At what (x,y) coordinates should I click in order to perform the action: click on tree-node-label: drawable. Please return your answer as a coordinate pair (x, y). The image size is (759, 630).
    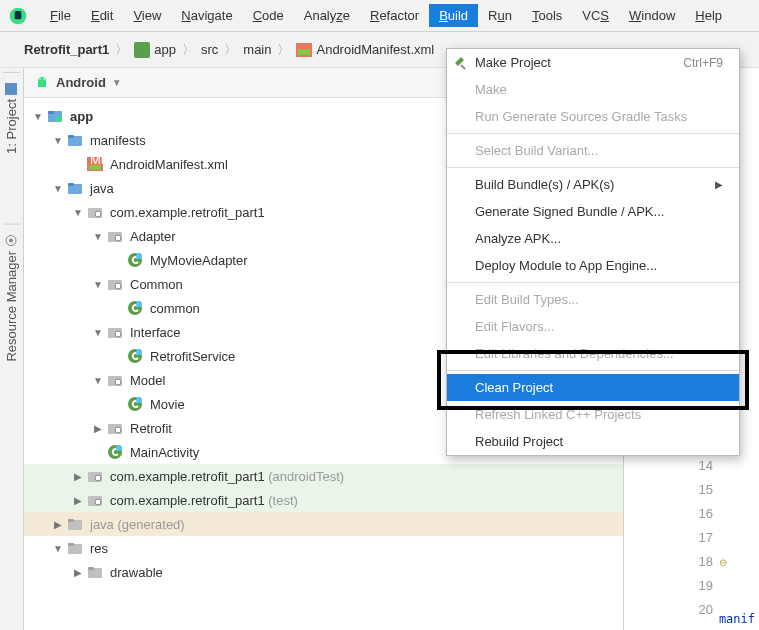
    Looking at the image, I should click on (136, 572).